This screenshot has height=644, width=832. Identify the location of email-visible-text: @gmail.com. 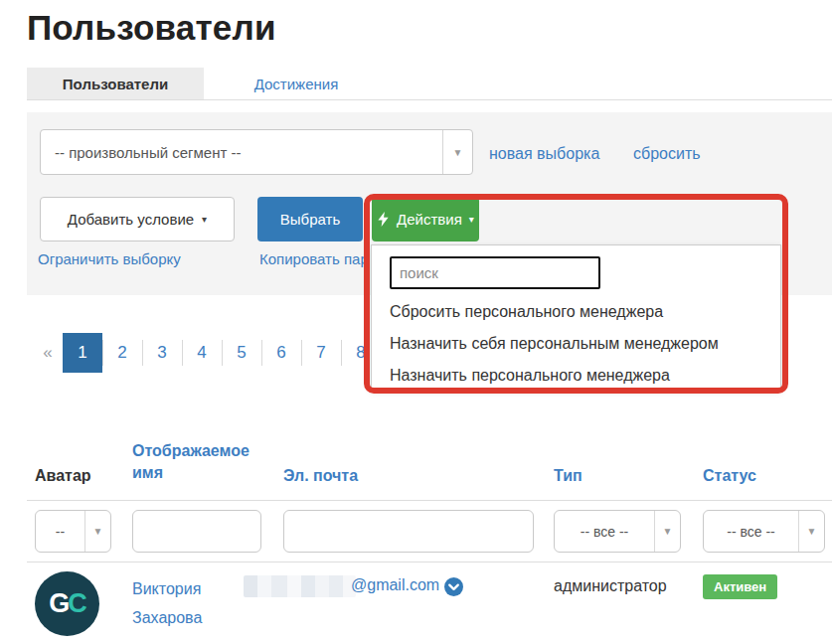
(396, 585).